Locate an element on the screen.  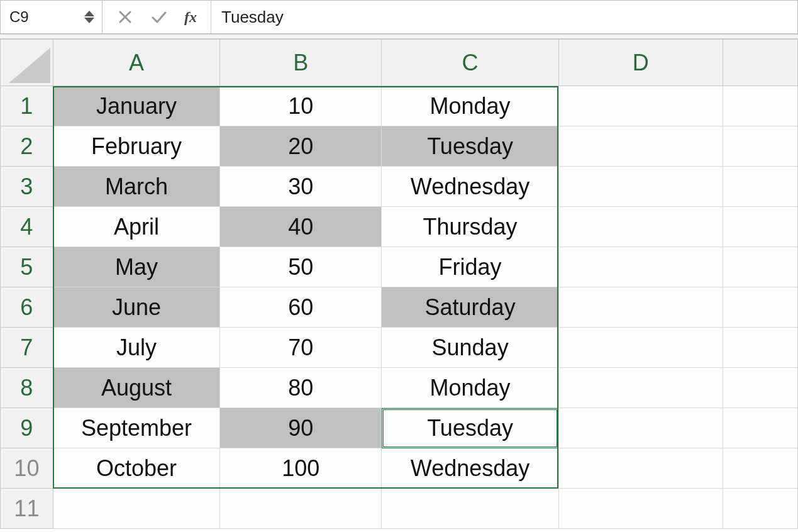
cell-B4: 40 is located at coordinates (301, 227).